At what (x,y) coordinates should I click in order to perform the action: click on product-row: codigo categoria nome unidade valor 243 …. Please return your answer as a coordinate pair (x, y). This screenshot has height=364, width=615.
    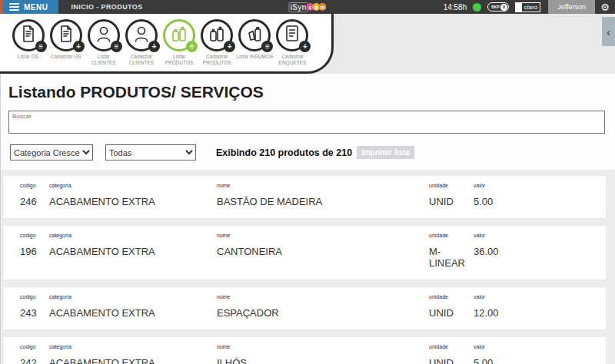
    Looking at the image, I should click on (304, 309).